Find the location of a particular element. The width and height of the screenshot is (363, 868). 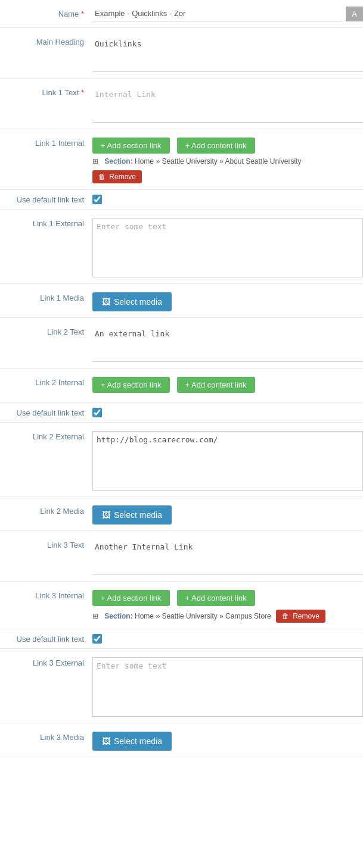

trash-icon is located at coordinates (103, 177).